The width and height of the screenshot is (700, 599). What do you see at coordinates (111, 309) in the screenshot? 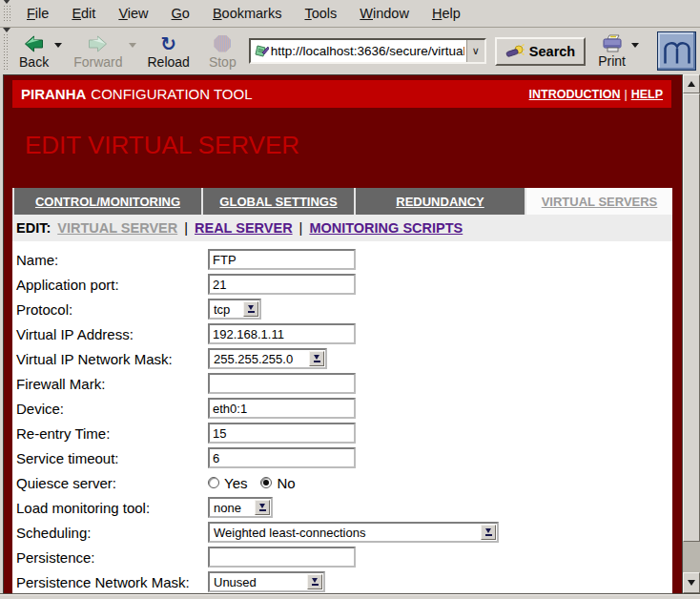
I see `field-label: Protocol:` at bounding box center [111, 309].